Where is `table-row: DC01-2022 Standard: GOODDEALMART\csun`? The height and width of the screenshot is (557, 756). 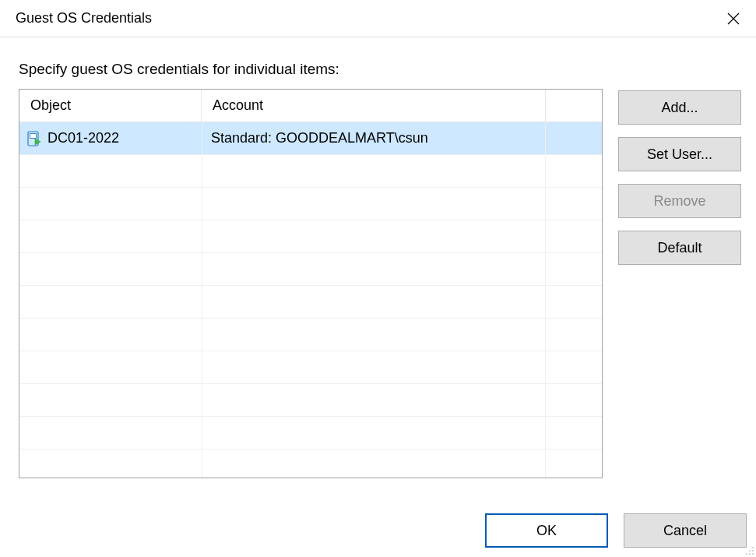
table-row: DC01-2022 Standard: GOODDEALMART\csun is located at coordinates (311, 139).